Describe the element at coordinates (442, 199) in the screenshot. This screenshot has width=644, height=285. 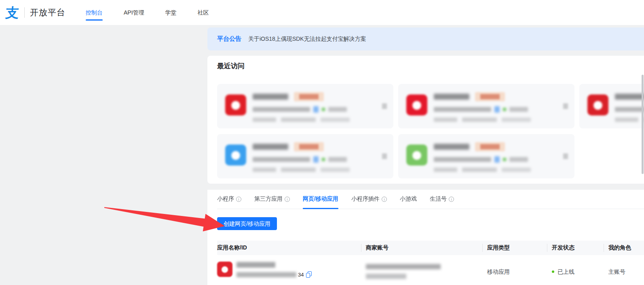
I see `tab-5: 生活号i` at that location.